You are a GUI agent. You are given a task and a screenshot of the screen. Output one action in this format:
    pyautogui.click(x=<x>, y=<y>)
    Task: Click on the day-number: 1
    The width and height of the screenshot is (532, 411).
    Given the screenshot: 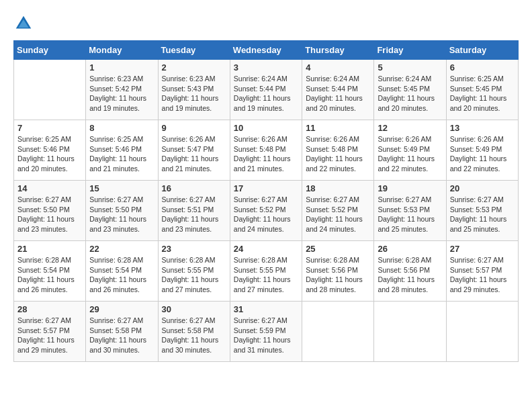 What is the action you would take?
    pyautogui.click(x=122, y=67)
    